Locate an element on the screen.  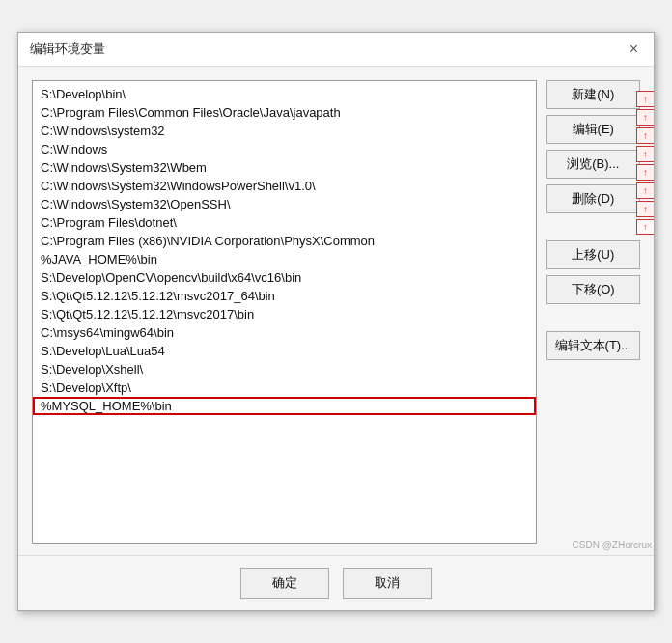
move-down-button: 下移(O) is located at coordinates (593, 290).